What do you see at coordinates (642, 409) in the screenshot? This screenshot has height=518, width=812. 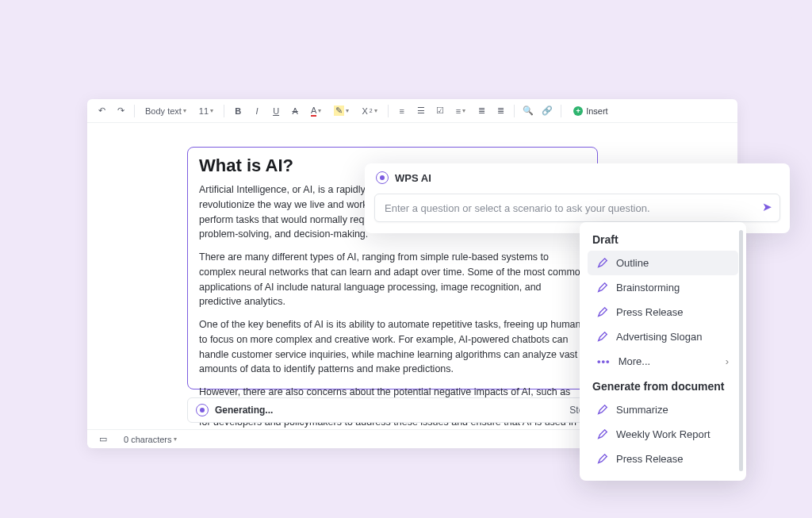 I see `menu-item-label: Summarize` at bounding box center [642, 409].